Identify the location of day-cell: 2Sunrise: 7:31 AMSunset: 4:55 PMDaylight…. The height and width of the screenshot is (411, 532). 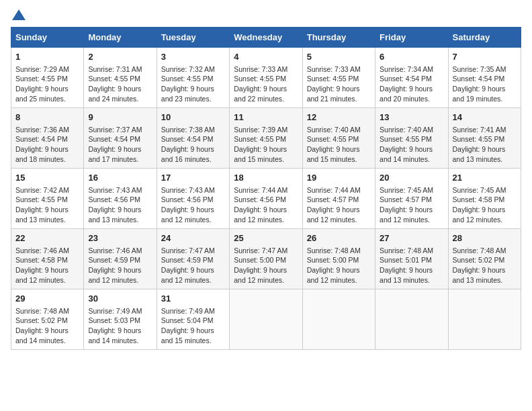
(120, 78).